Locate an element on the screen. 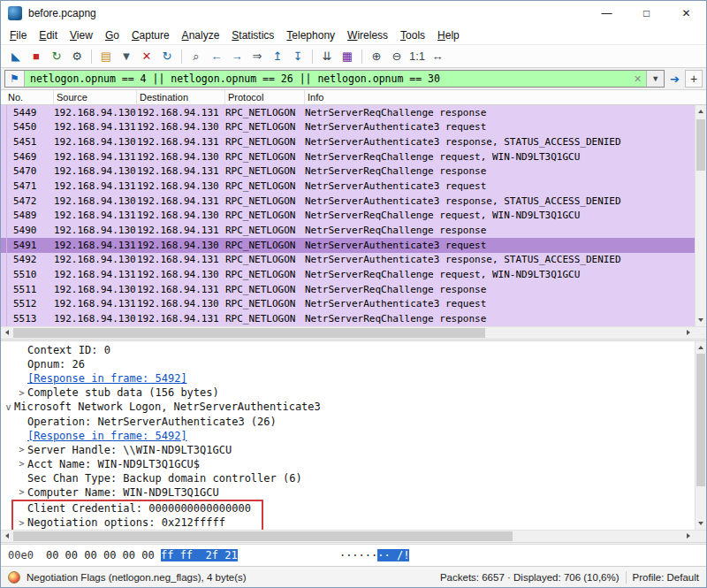  filter-add-button: + is located at coordinates (694, 79).